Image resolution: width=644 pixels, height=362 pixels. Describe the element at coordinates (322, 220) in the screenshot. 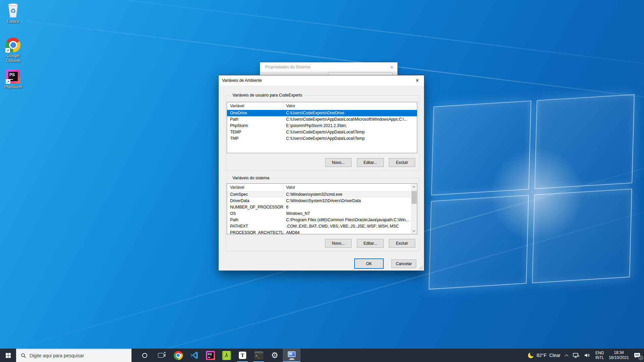

I see `table-row: Path C:\Program Files (x86)\Common Files…` at that location.